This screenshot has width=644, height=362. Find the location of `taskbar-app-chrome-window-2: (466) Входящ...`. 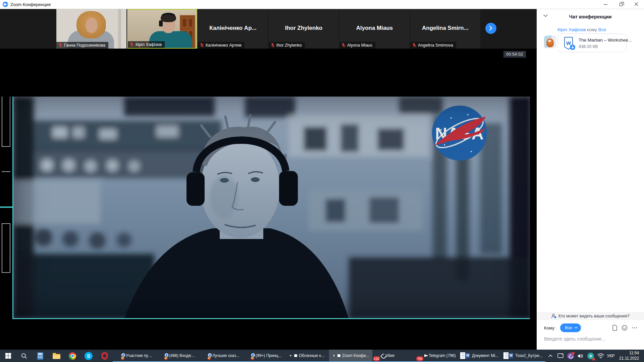

taskbar-app-chrome-window-2: (466) Входящ... is located at coordinates (178, 356).